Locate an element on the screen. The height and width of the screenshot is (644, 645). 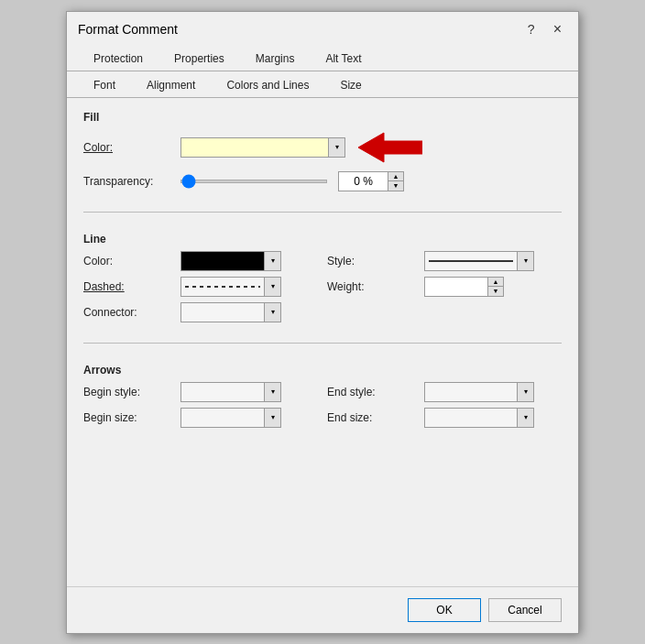
style-line-preview is located at coordinates (471, 261).